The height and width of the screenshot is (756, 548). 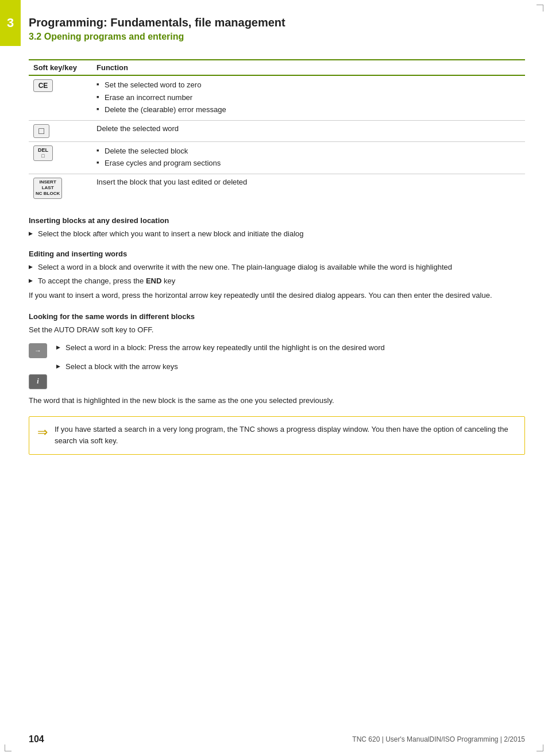 What do you see at coordinates (540, 748) in the screenshot?
I see `corner-mark-br` at bounding box center [540, 748].